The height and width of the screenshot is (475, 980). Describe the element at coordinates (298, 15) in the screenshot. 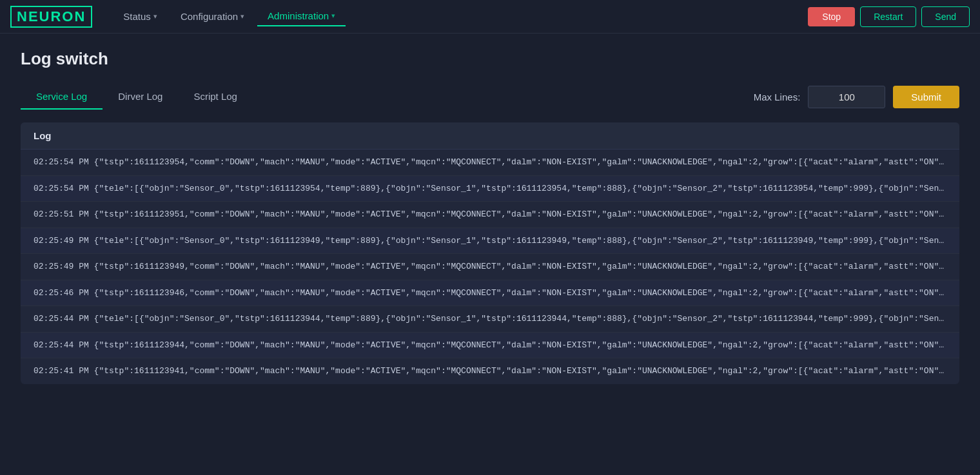

I see `nav-item-administration-label: Administration` at that location.